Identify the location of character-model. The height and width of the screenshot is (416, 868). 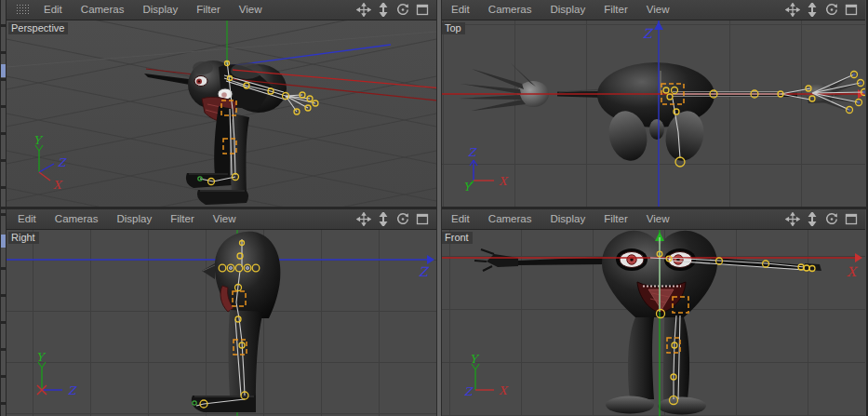
(662, 114).